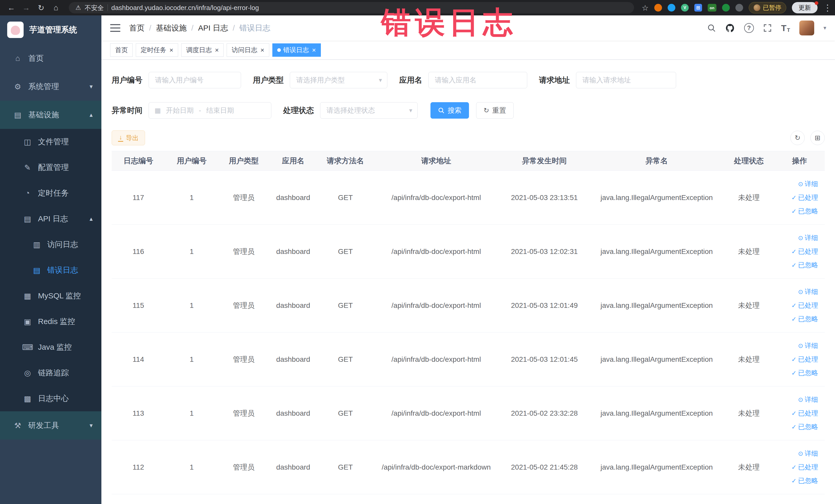 The width and height of the screenshot is (835, 504). What do you see at coordinates (51, 373) in the screenshot?
I see `sidebar-item-trace: ◎链路追踪` at bounding box center [51, 373].